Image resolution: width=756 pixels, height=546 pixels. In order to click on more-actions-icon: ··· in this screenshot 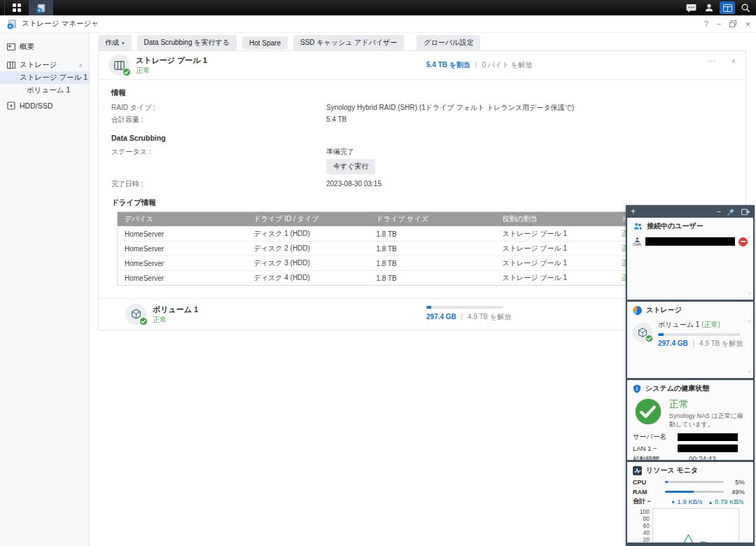, I will do `click(711, 61)`.